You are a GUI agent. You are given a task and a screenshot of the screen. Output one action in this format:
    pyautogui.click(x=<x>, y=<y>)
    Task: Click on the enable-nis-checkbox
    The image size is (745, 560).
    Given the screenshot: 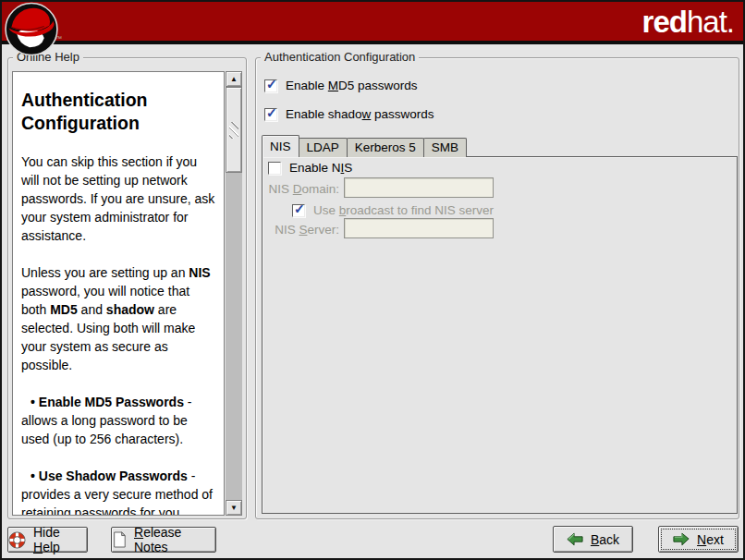 What is the action you would take?
    pyautogui.click(x=275, y=168)
    